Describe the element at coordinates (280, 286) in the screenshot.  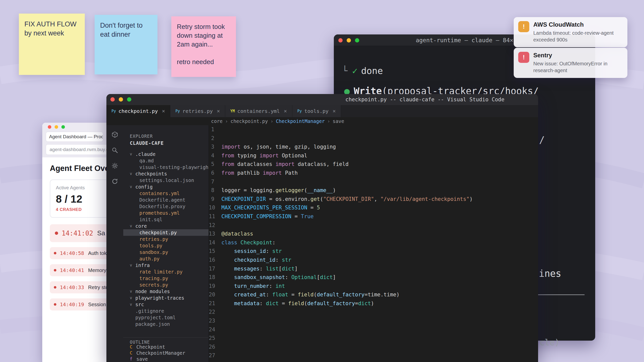
I see `code-token: int` at that location.